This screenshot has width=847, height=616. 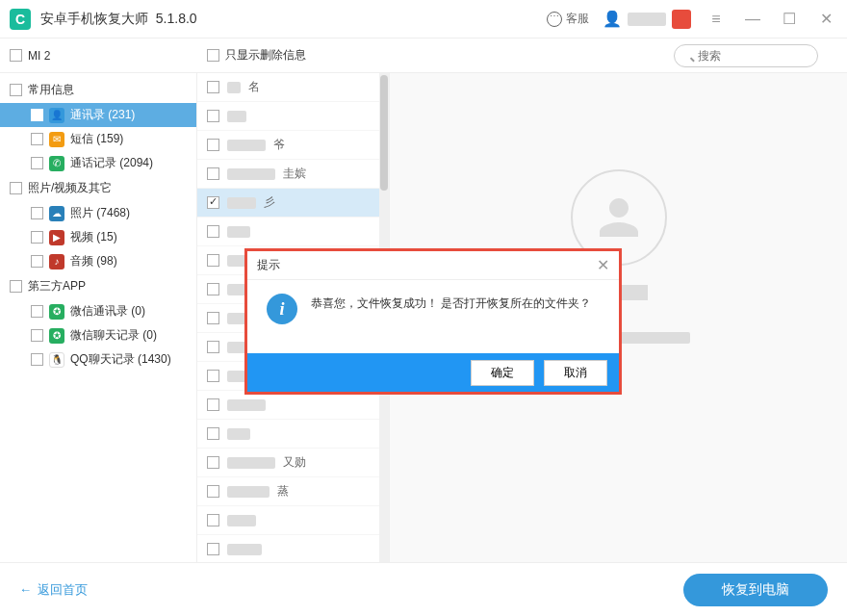 I want to click on list-item: 彡, so click(x=293, y=203).